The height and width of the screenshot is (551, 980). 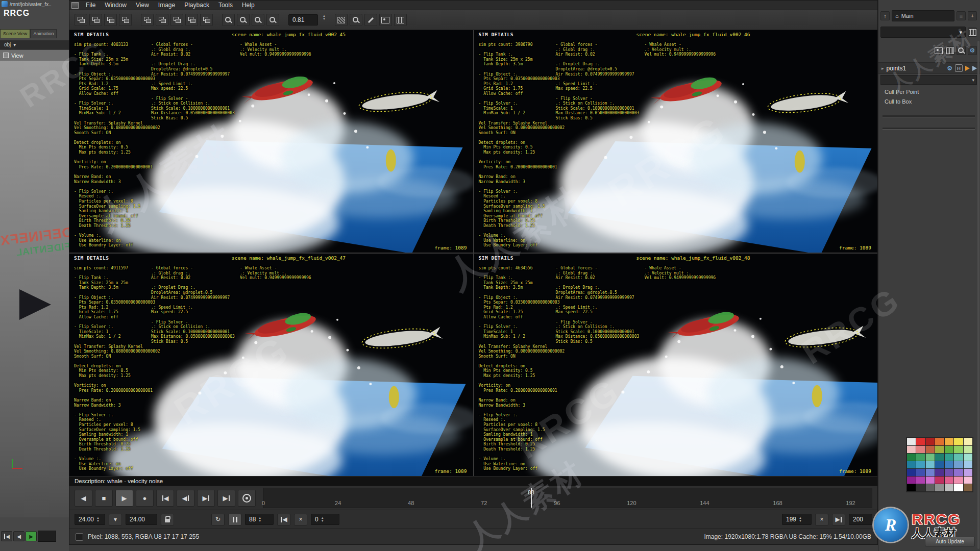 I want to click on jump-start-button: ◀, so click(x=165, y=498).